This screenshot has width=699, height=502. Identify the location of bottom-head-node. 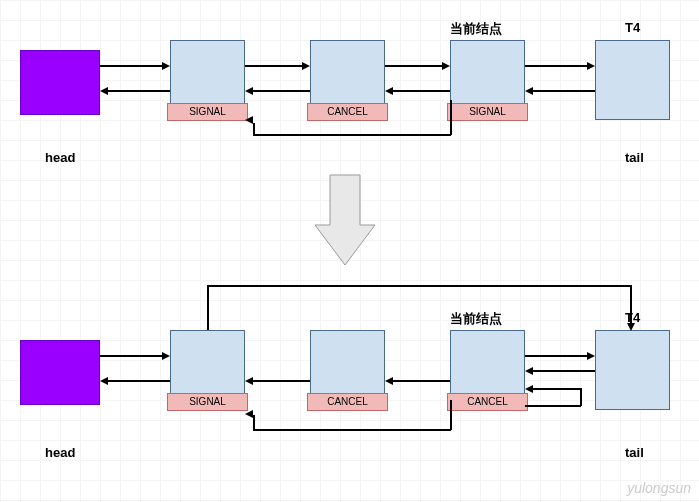
(60, 372).